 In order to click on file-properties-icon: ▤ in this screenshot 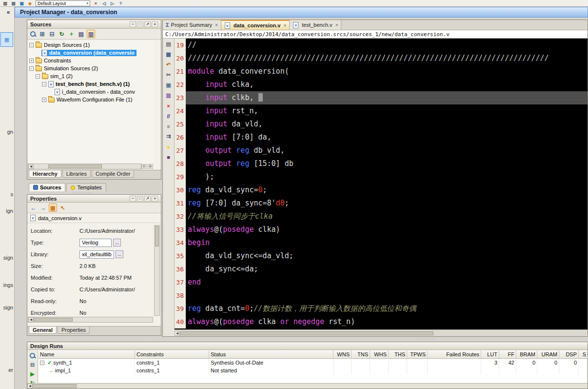, I will do `click(169, 44)`.